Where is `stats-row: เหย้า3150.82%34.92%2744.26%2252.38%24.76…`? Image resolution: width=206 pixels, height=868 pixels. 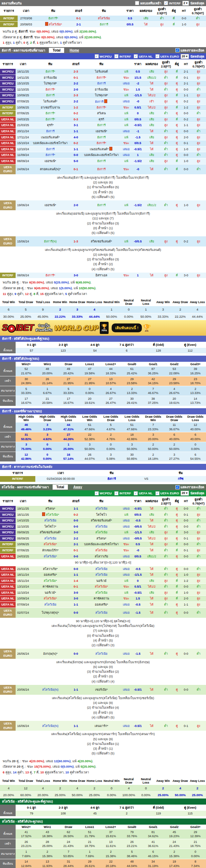
stats-row: เหย้า3150.82%34.92%2744.26%2252.38%24.76… is located at coordinates (103, 437).